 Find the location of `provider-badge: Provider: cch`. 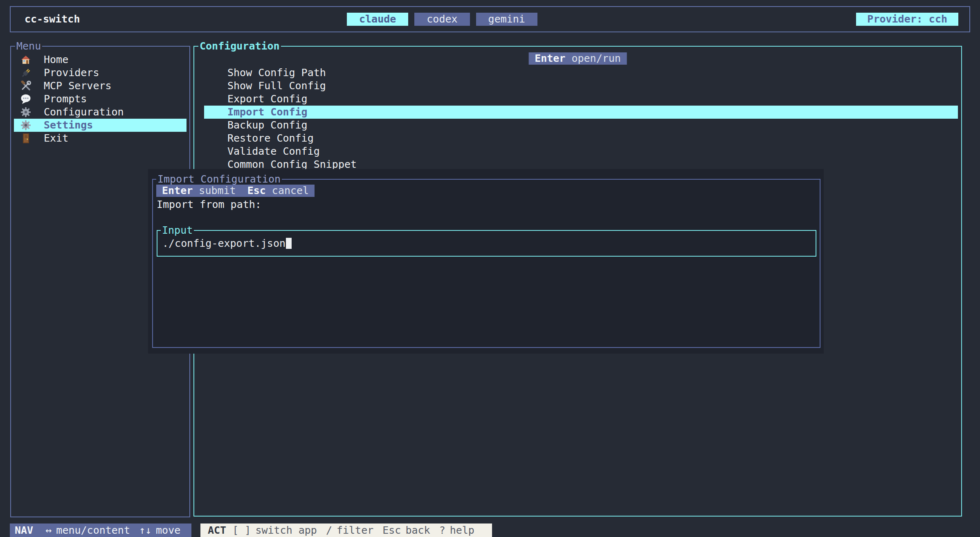

provider-badge: Provider: cch is located at coordinates (907, 19).